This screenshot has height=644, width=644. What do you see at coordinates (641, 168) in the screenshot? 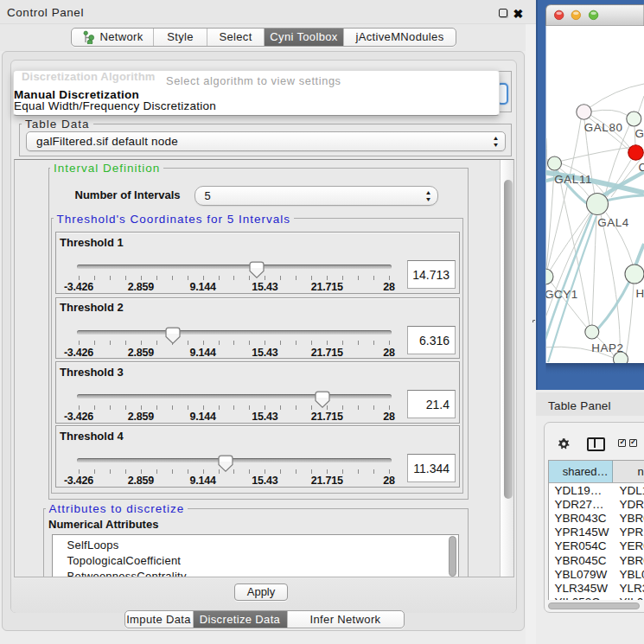
I see `svg-text: C` at bounding box center [641, 168].